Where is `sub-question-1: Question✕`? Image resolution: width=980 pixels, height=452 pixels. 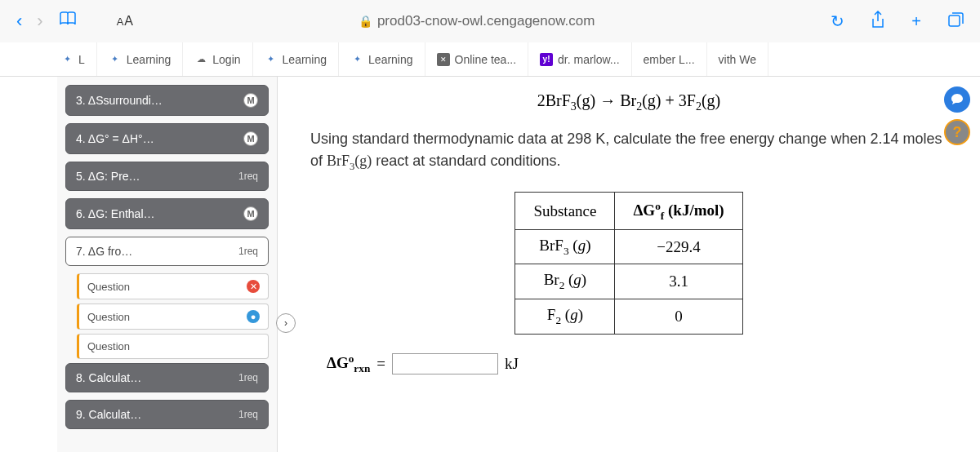 sub-question-1: Question✕ is located at coordinates (173, 286).